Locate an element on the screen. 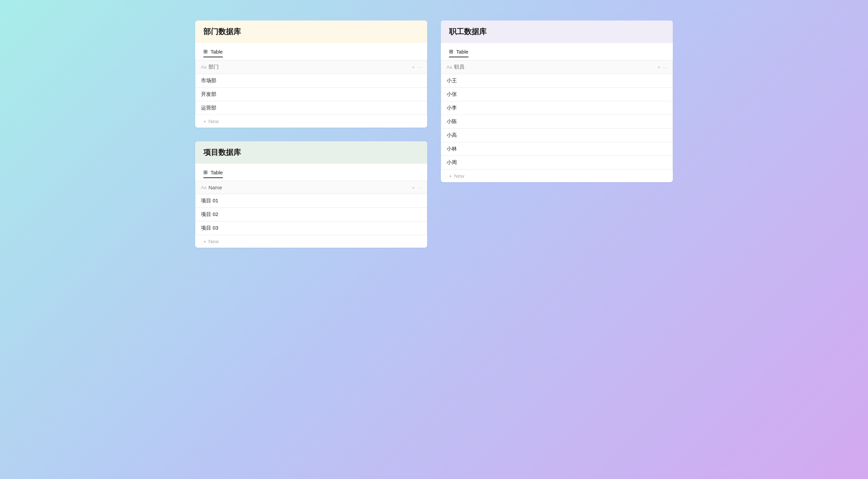 The height and width of the screenshot is (479, 868). project-table-icon: ⊞ is located at coordinates (205, 172).